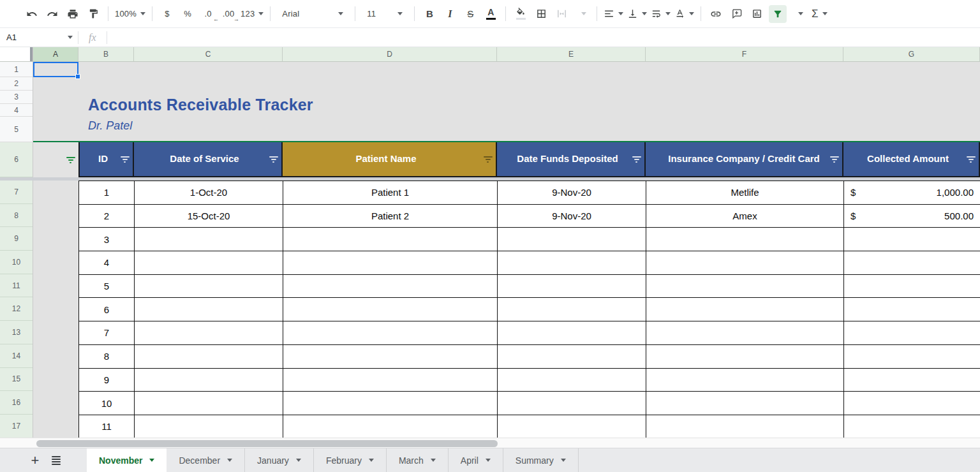  Describe the element at coordinates (17, 216) in the screenshot. I see `row-header: 8` at that location.